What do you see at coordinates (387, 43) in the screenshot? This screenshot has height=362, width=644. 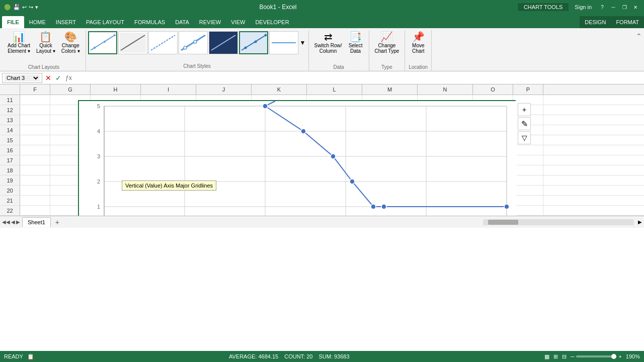 I see `change-chart-type-button: 📈 ChangeChart Type` at bounding box center [387, 43].